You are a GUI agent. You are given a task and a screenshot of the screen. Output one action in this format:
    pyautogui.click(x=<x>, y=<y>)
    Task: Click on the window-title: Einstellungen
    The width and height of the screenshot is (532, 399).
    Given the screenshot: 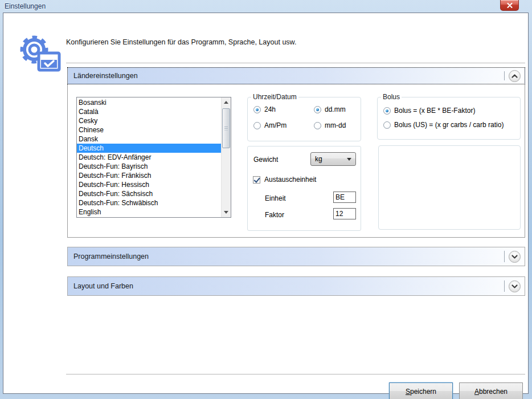 What is the action you would take?
    pyautogui.click(x=25, y=6)
    